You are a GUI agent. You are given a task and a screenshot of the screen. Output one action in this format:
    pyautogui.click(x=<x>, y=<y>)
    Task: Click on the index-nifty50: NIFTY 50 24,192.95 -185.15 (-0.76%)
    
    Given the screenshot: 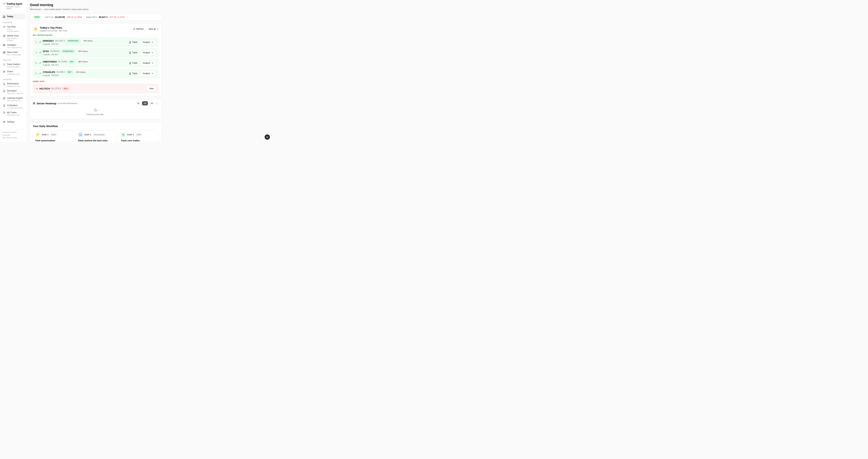 What is the action you would take?
    pyautogui.click(x=63, y=17)
    